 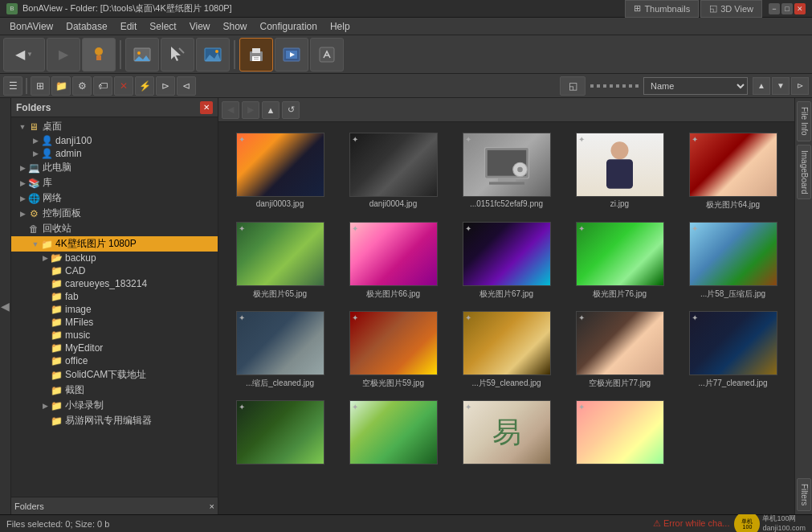 What do you see at coordinates (114, 214) in the screenshot?
I see `tree-item-controlpanel: ▶ ⚙ 控制面板` at bounding box center [114, 214].